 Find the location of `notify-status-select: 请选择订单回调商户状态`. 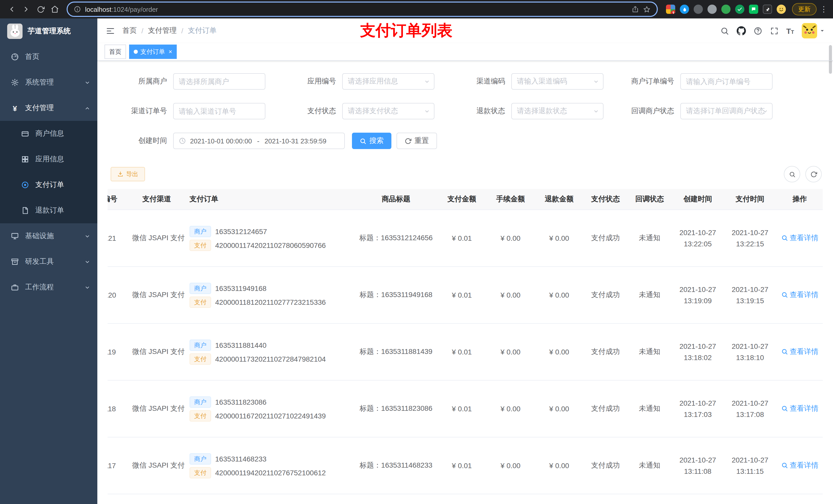

notify-status-select: 请选择订单回调商户状态 is located at coordinates (726, 111).